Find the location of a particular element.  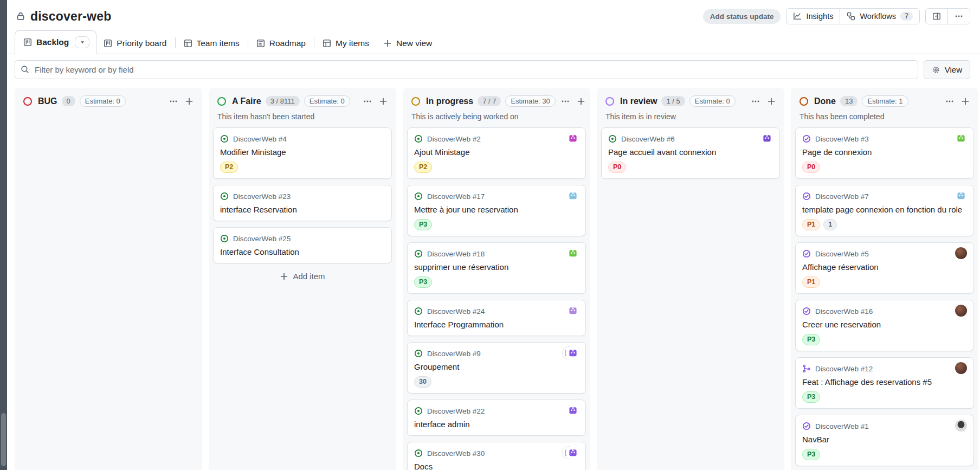

workflows-button: Workflows 7 is located at coordinates (879, 16).